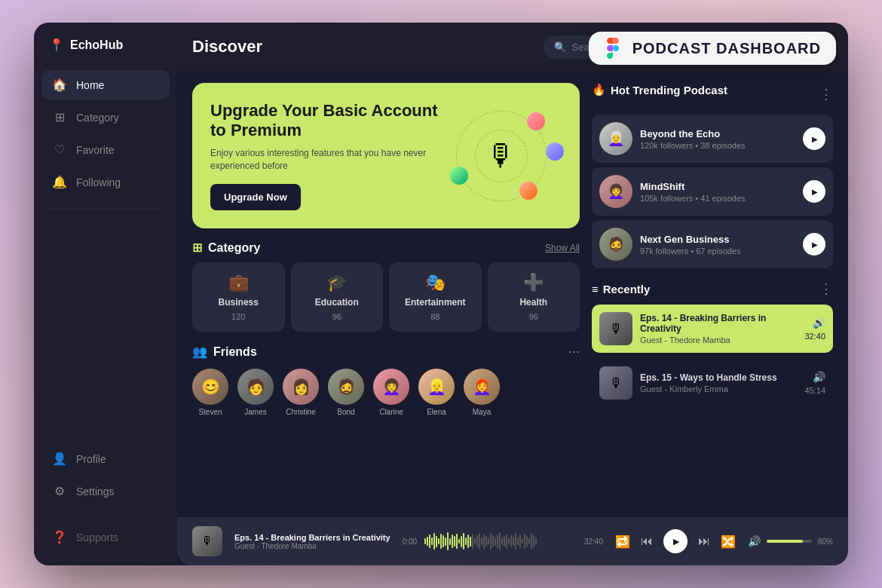 Image resolution: width=882 pixels, height=588 pixels. Describe the element at coordinates (704, 541) in the screenshot. I see `next-icon: ⏭` at that location.